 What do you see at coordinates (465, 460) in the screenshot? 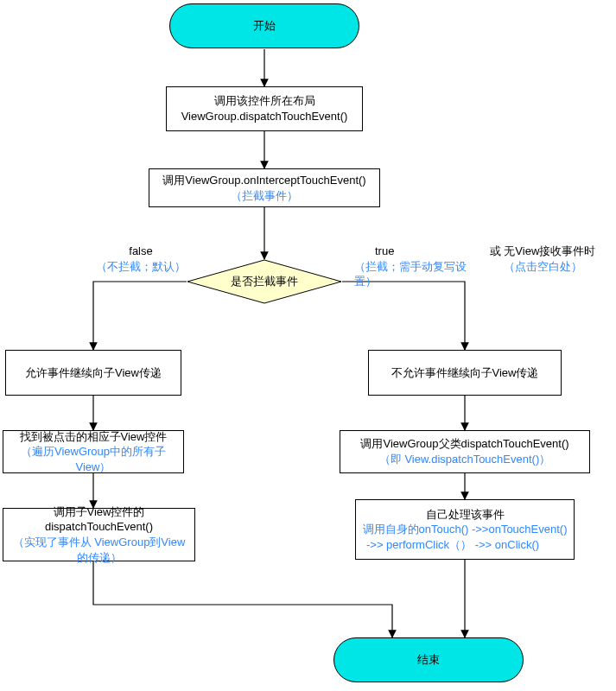
I see `node-right-parent-line2: （即 View.dispatchTouchEvent()）` at bounding box center [465, 460].